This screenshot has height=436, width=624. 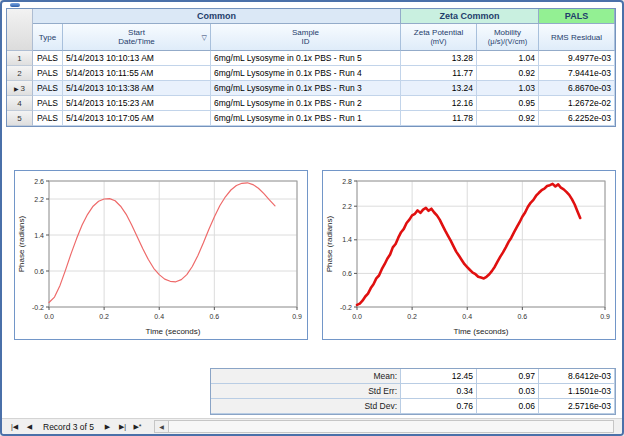 I want to click on cell-sample-id: 6mg/mL Lysosyme in 0.1x PBS - Run 2, so click(x=306, y=104).